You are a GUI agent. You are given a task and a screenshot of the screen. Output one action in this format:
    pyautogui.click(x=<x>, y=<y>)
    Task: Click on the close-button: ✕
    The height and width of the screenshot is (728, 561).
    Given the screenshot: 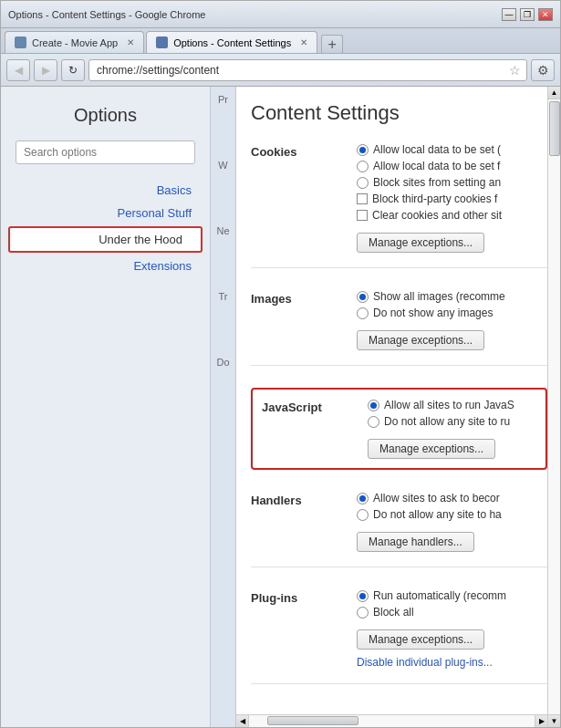 What is the action you would take?
    pyautogui.click(x=545, y=15)
    